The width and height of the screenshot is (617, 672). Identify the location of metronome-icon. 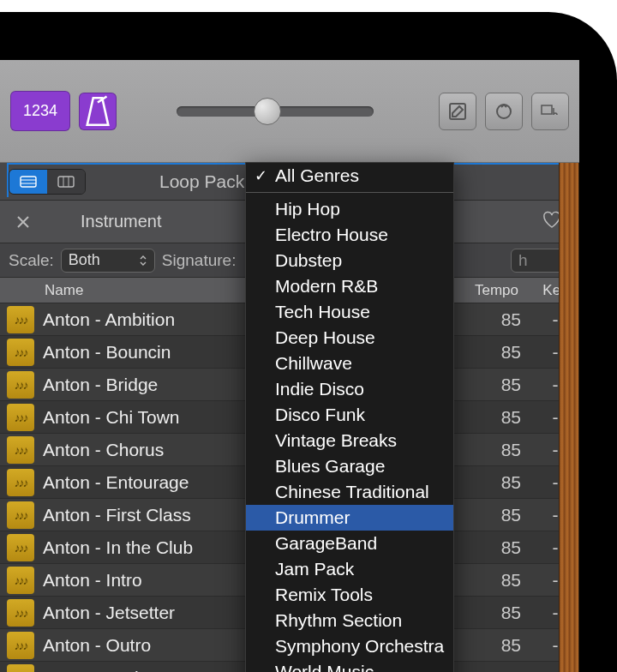
(98, 111).